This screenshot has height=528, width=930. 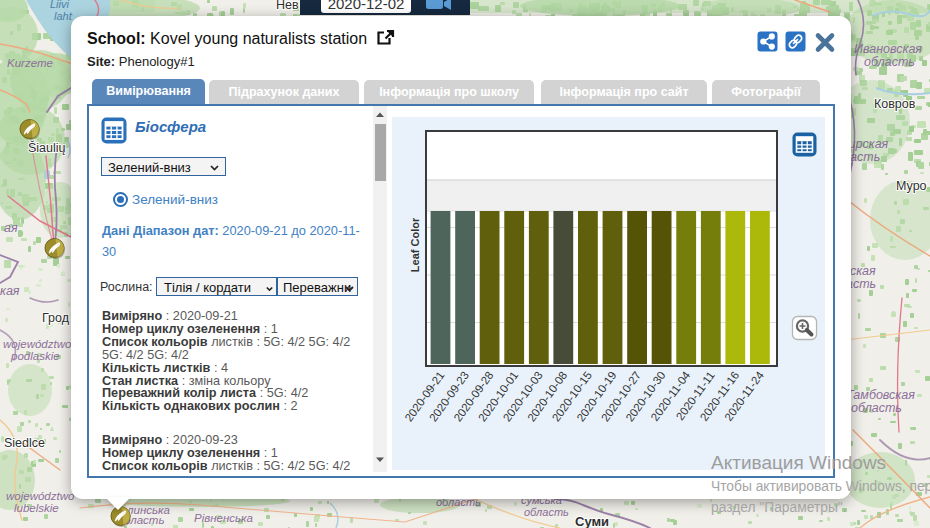 I want to click on svg-text: Грод, so click(x=56, y=318).